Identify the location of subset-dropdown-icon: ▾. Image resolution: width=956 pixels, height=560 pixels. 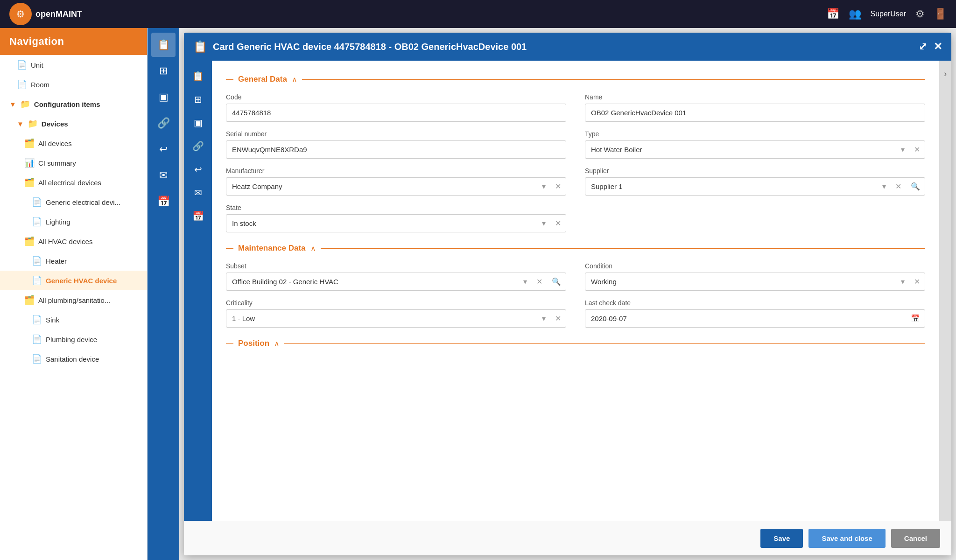
(525, 282).